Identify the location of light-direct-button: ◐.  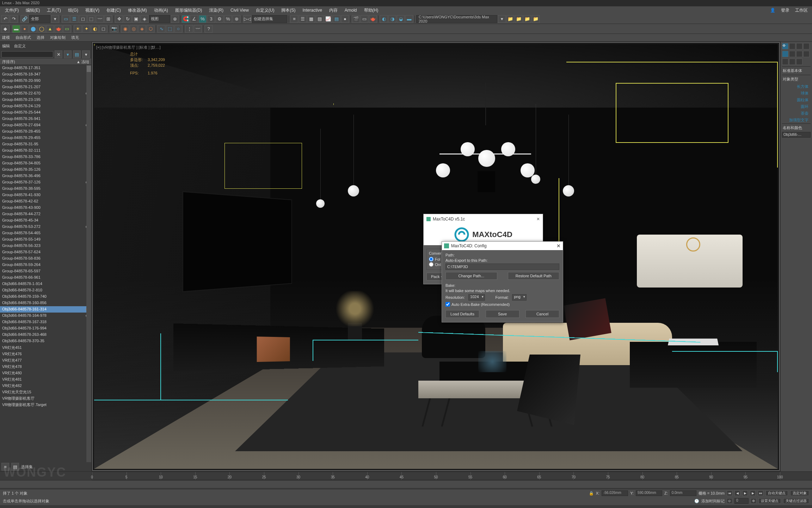
(95, 29).